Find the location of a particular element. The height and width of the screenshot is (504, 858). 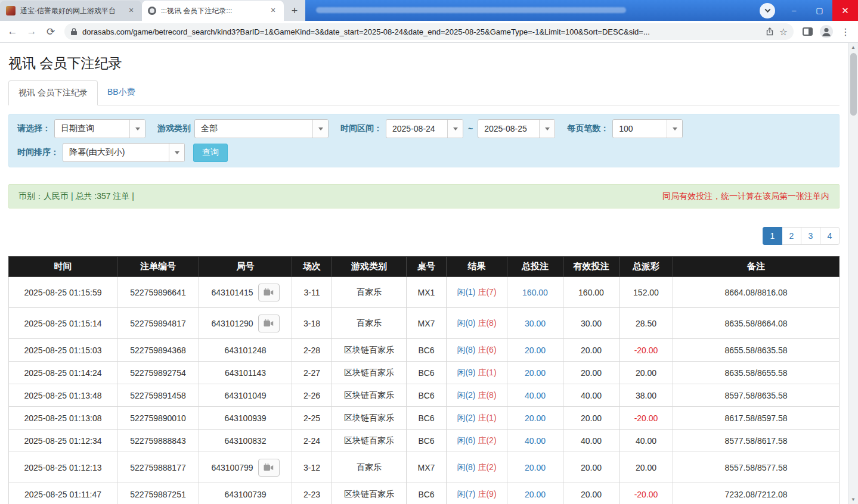

minimize-button: – is located at coordinates (794, 11).